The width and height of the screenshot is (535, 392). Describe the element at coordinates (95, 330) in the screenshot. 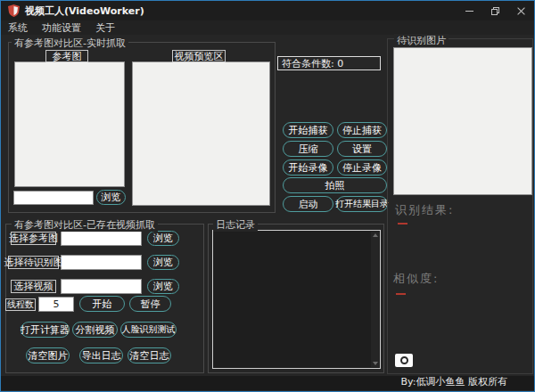

I see `split-video-button: 分割视频` at that location.